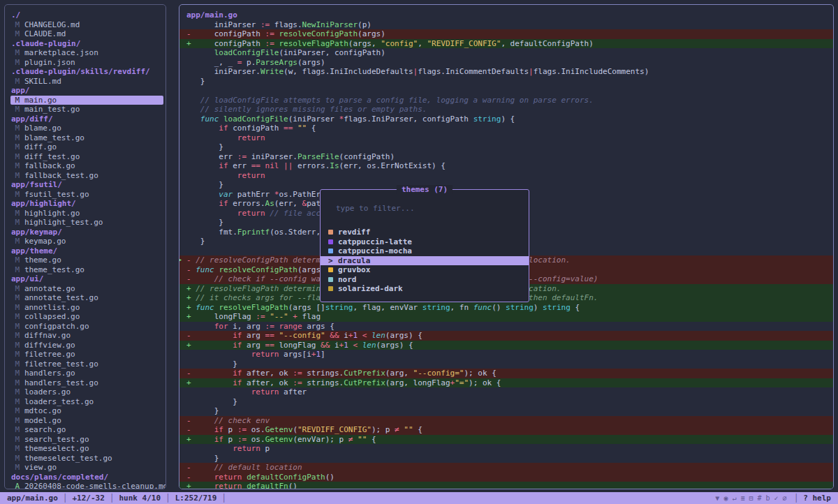  Describe the element at coordinates (425, 251) in the screenshot. I see `theme-option: catppuccin-mocha` at that location.